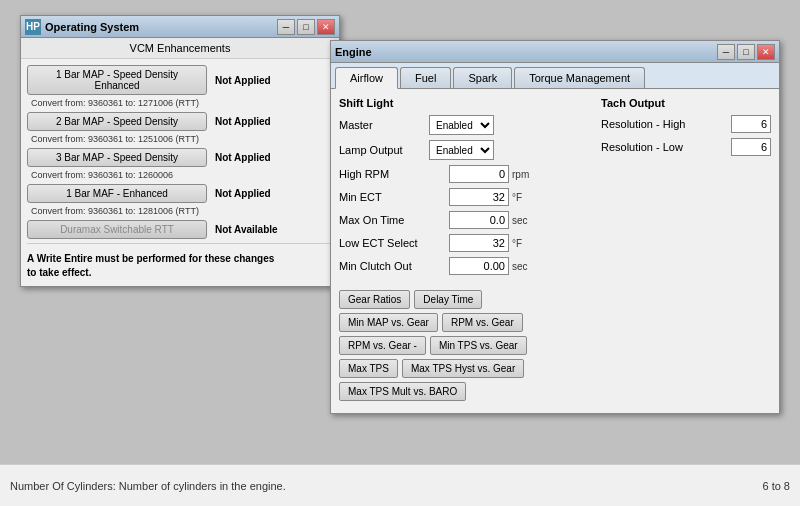  I want to click on vcm-convert-2: Convert from: 9360361 to: 1251006 (RTT), so click(182, 139).